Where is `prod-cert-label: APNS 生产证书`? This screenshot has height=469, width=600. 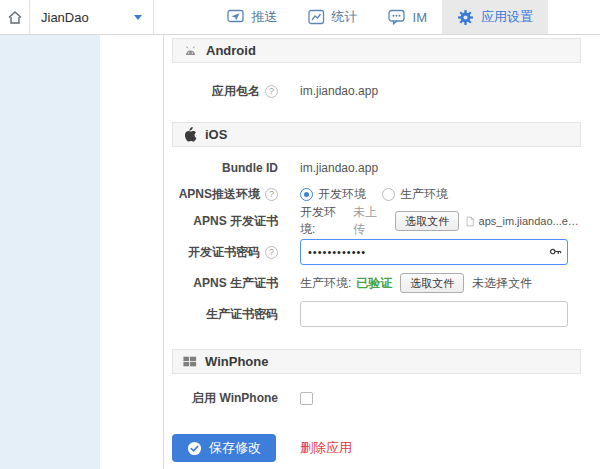
prod-cert-label: APNS 生产证书 is located at coordinates (236, 284).